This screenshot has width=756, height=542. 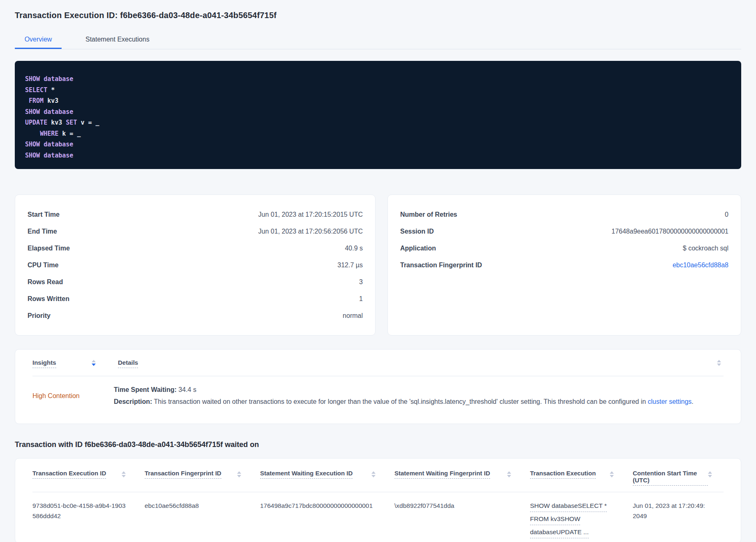 I want to click on stat-row-application: Application $ cockroach sql, so click(x=565, y=248).